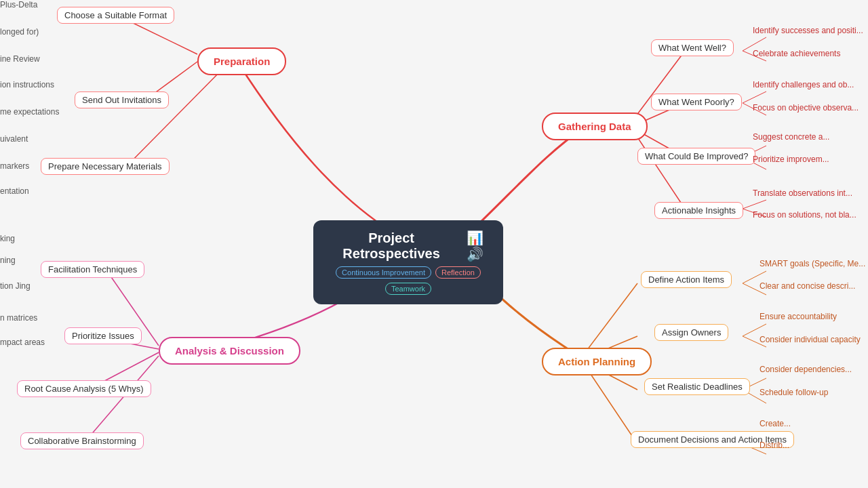  Describe the element at coordinates (686, 279) in the screenshot. I see `define-action-items-node: Define Action Items` at that location.